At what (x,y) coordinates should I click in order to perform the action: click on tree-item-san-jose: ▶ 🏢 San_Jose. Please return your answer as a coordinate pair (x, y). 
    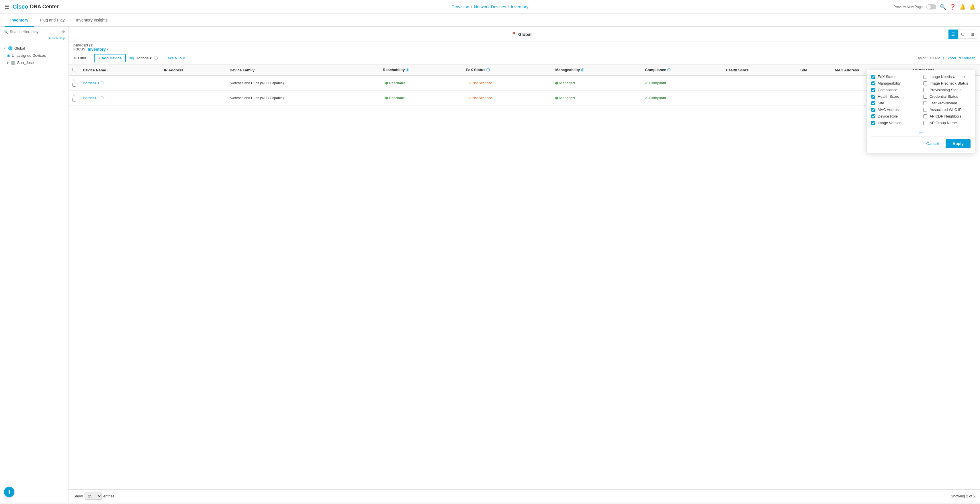
    Looking at the image, I should click on (34, 62).